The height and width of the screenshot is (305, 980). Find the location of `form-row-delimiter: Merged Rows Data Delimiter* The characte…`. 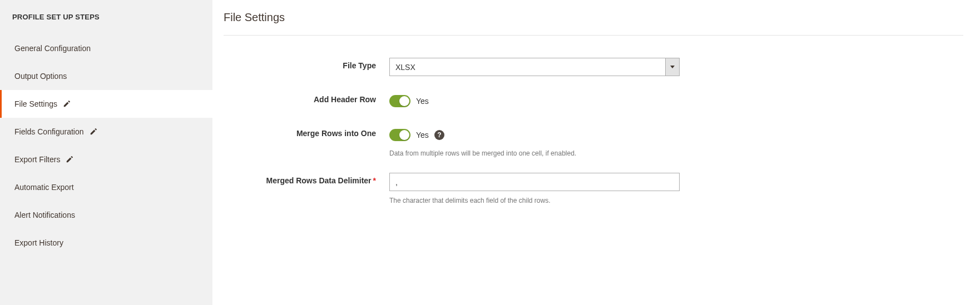

form-row-delimiter: Merged Rows Data Delimiter* The characte… is located at coordinates (593, 189).